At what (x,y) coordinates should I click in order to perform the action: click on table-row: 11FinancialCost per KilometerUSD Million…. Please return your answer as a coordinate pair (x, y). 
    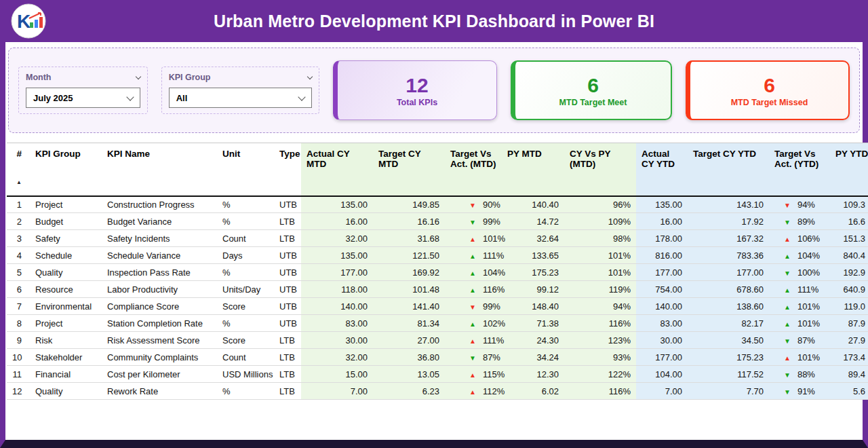
    Looking at the image, I should click on (437, 375).